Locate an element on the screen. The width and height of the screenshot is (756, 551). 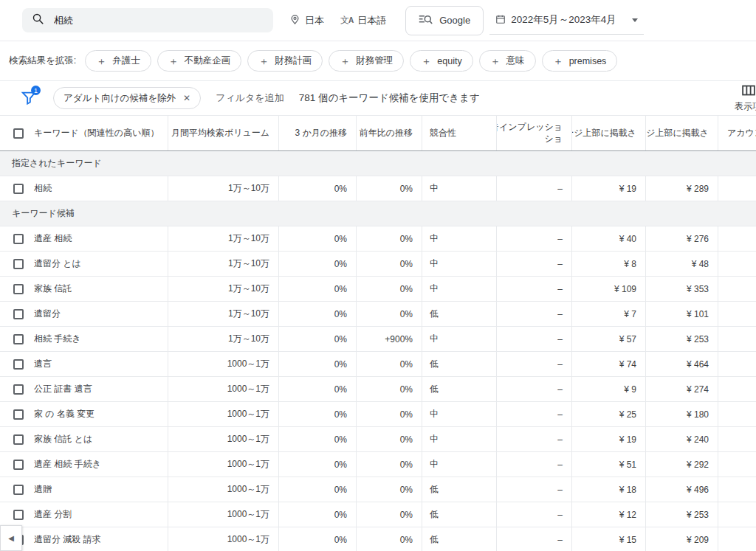
top-bid-low-cell: ¥ 9 is located at coordinates (609, 389).